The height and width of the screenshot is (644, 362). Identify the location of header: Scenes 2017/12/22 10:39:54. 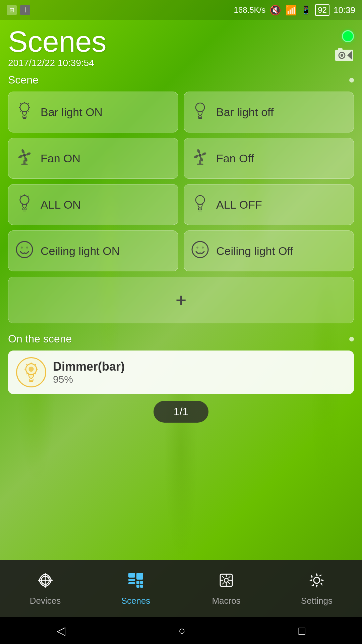
(181, 48).